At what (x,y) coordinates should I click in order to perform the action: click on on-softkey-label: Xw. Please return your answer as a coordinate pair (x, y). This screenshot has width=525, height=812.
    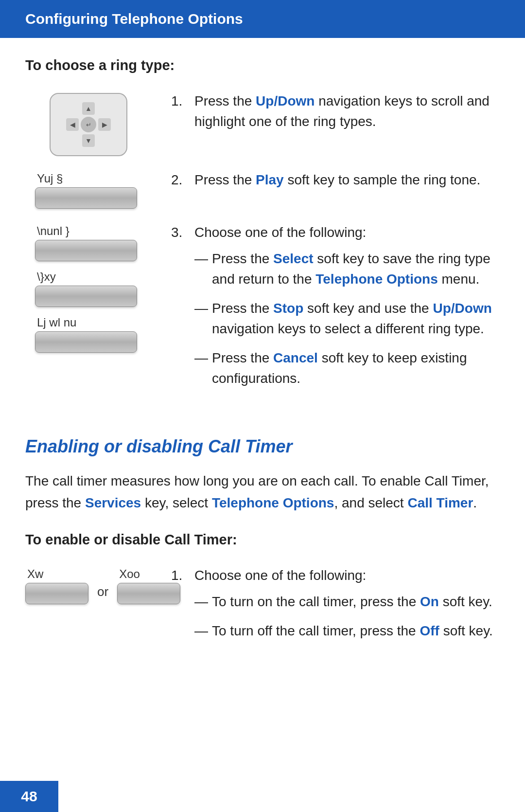
    Looking at the image, I should click on (35, 574).